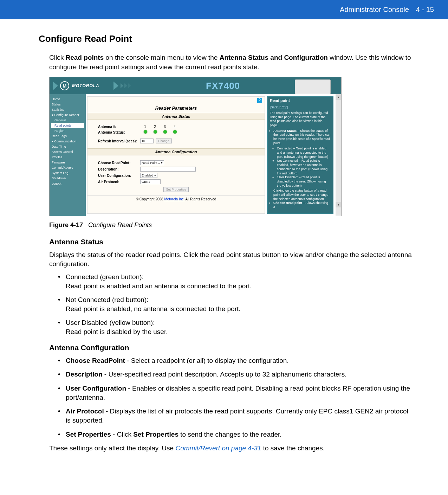  Describe the element at coordinates (176, 155) in the screenshot. I see `main-panel: ? Reader Parameters Antenna Status Anten…` at that location.